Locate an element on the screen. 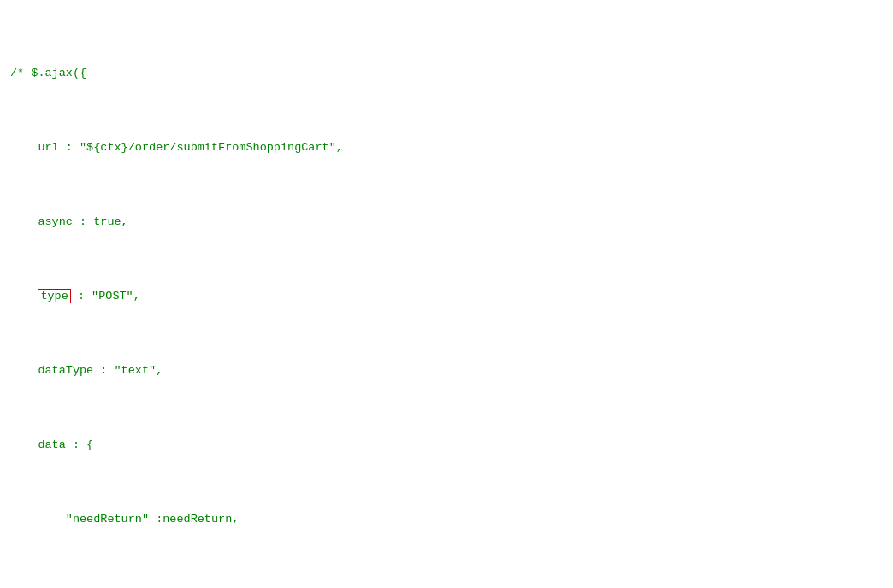 The height and width of the screenshot is (588, 893). code-line-5: dataType : "text", is located at coordinates (446, 371).